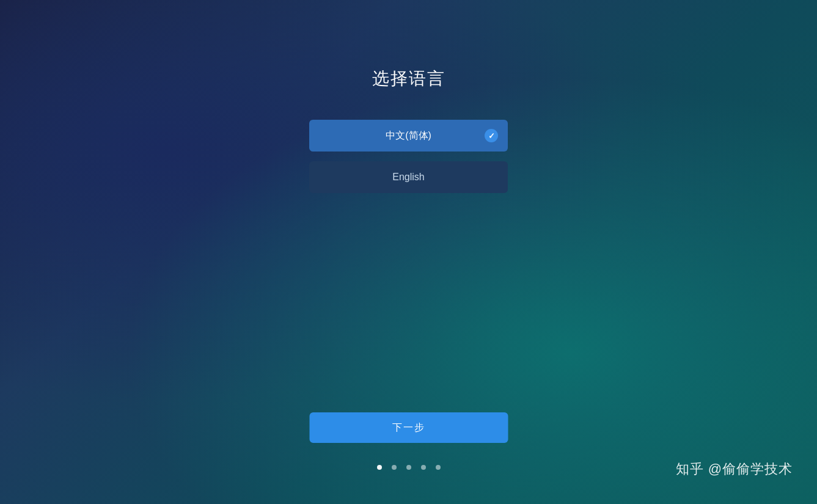  Describe the element at coordinates (735, 469) in the screenshot. I see `watermark: 知乎 @偷偷学技术` at that location.